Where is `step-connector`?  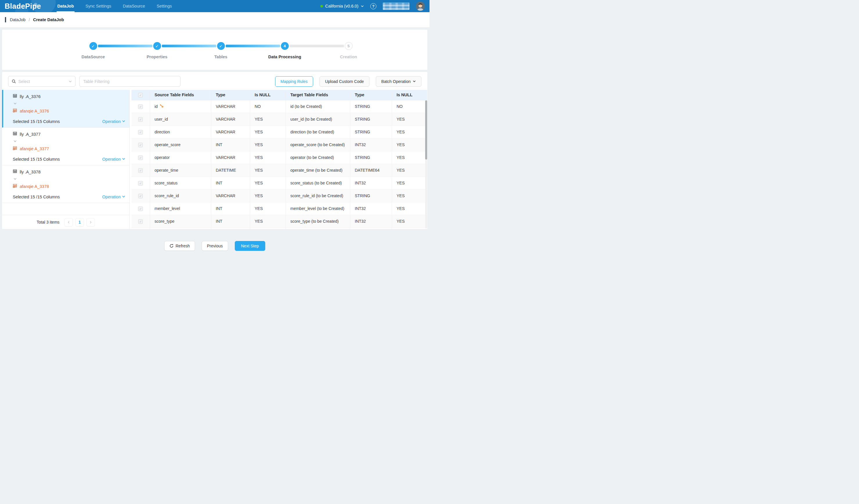 step-connector is located at coordinates (253, 46).